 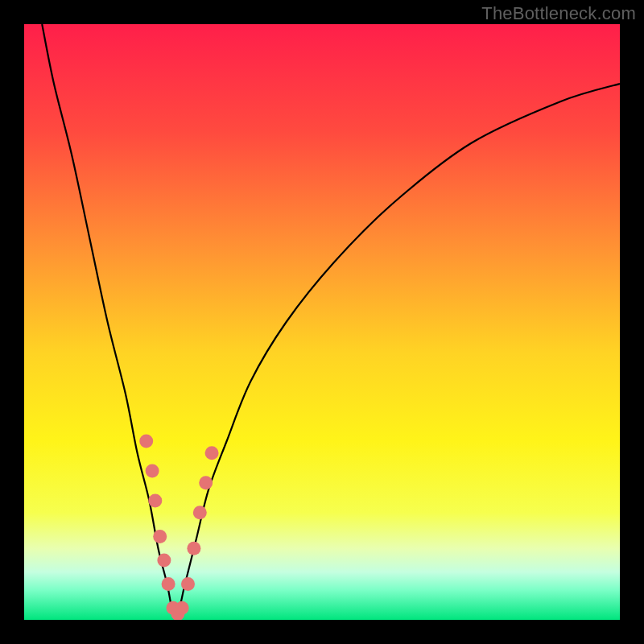 What do you see at coordinates (179, 528) in the screenshot?
I see `marker-group` at bounding box center [179, 528].